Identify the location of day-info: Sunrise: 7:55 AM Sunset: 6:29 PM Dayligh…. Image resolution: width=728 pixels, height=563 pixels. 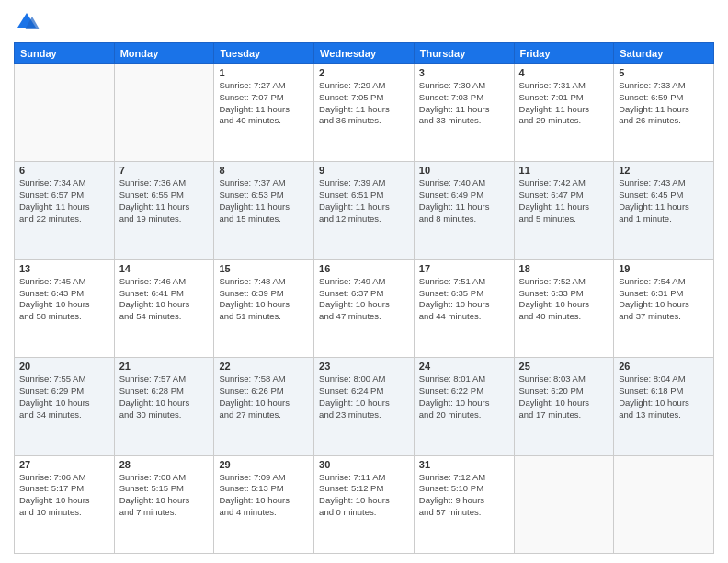
(64, 397).